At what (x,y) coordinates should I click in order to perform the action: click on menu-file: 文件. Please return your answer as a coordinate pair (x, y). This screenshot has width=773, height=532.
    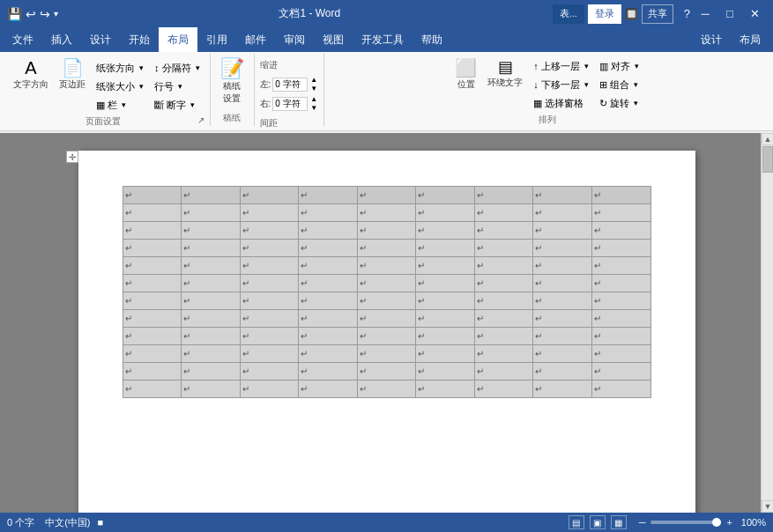
    Looking at the image, I should click on (23, 40).